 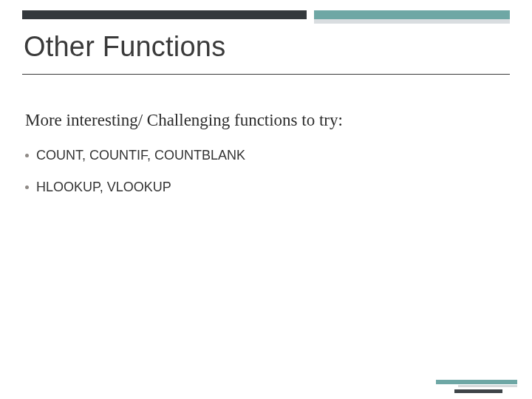 What do you see at coordinates (479, 392) in the screenshot?
I see `accent-stripe-dark` at bounding box center [479, 392].